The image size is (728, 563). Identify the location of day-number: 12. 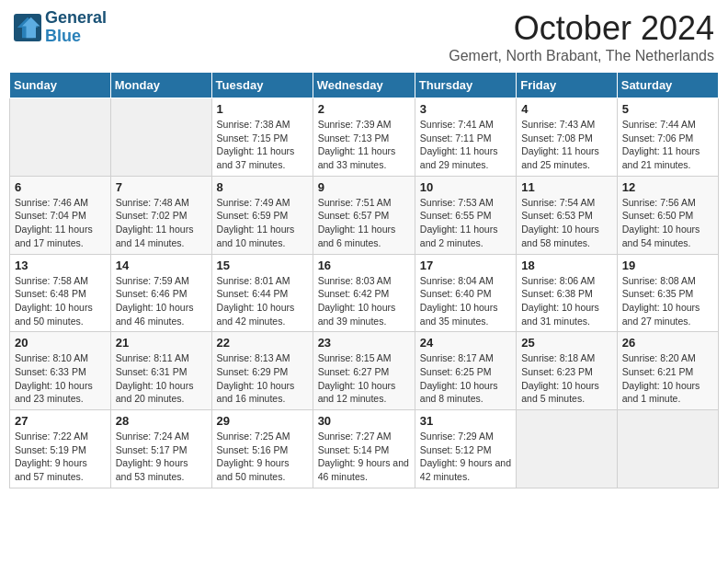
(667, 188).